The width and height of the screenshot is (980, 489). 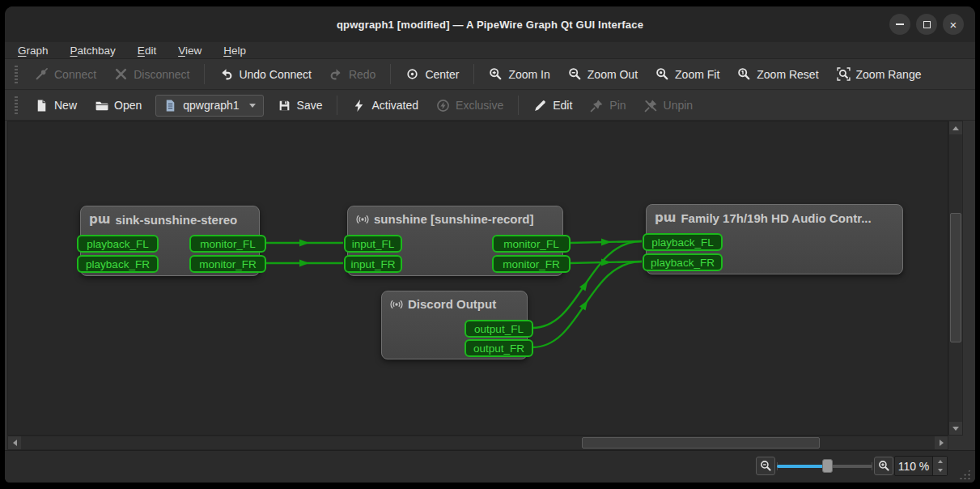 What do you see at coordinates (147, 50) in the screenshot?
I see `menu-edit: Edit` at bounding box center [147, 50].